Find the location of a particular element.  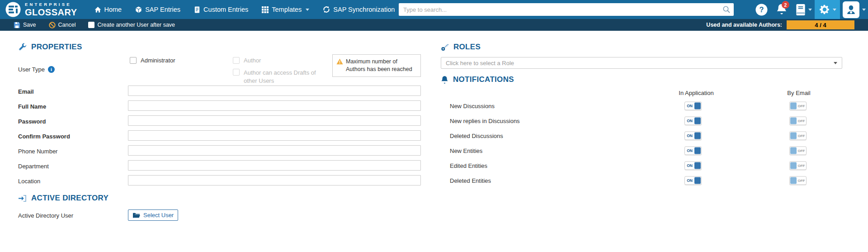

department-row: Department is located at coordinates (222, 166).